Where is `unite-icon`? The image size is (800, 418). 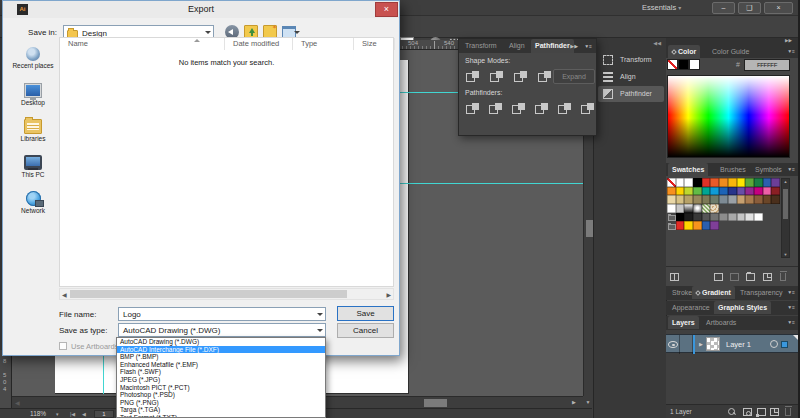 unite-icon is located at coordinates (472, 76).